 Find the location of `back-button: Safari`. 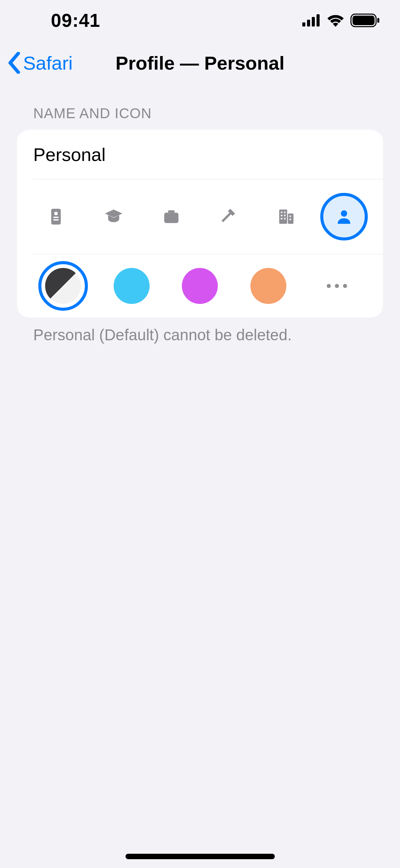

back-button: Safari is located at coordinates (40, 63).